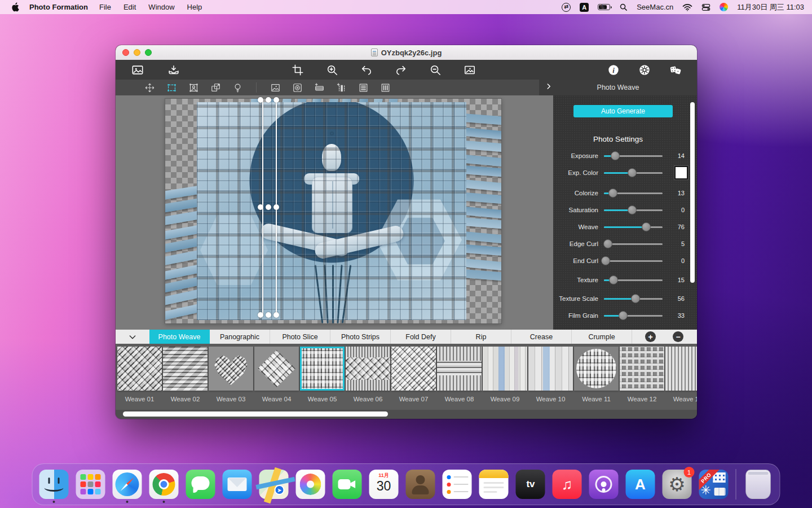  What do you see at coordinates (171, 87) in the screenshot?
I see `rect-select-icon` at bounding box center [171, 87].